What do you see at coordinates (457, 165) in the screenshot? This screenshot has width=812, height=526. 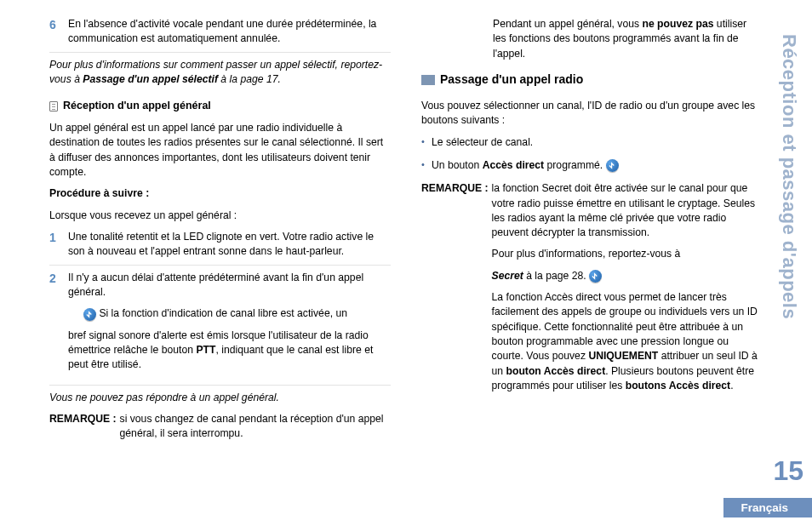 I see `bullet2-pre: Un bouton` at bounding box center [457, 165].